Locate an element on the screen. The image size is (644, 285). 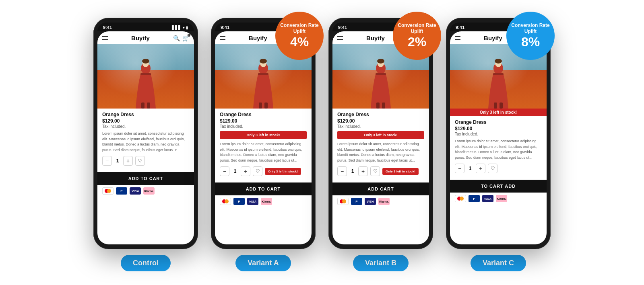
product-image is located at coordinates (146, 76).